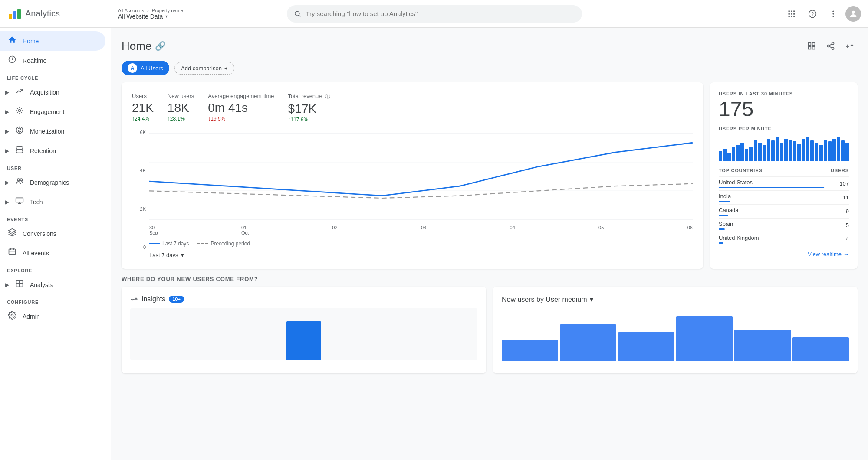  What do you see at coordinates (56, 269) in the screenshot?
I see `explore-section-label: EXPLORE` at bounding box center [56, 269].